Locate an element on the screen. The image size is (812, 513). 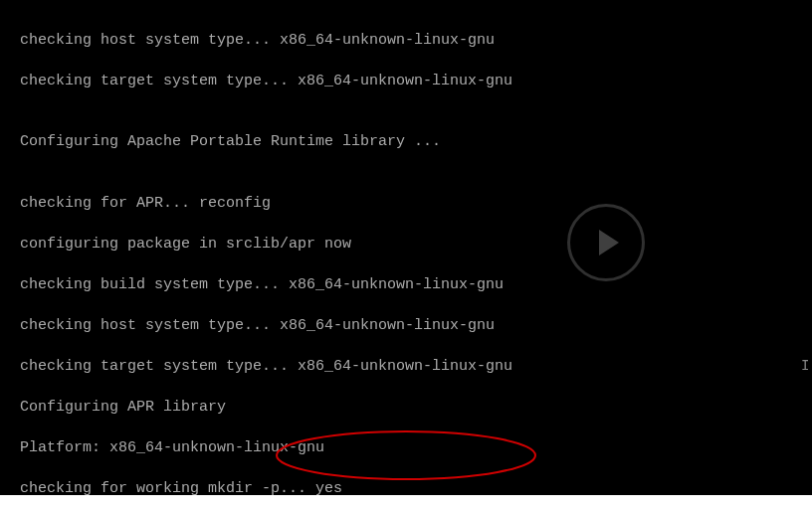
bottom-margin is located at coordinates (406, 504).